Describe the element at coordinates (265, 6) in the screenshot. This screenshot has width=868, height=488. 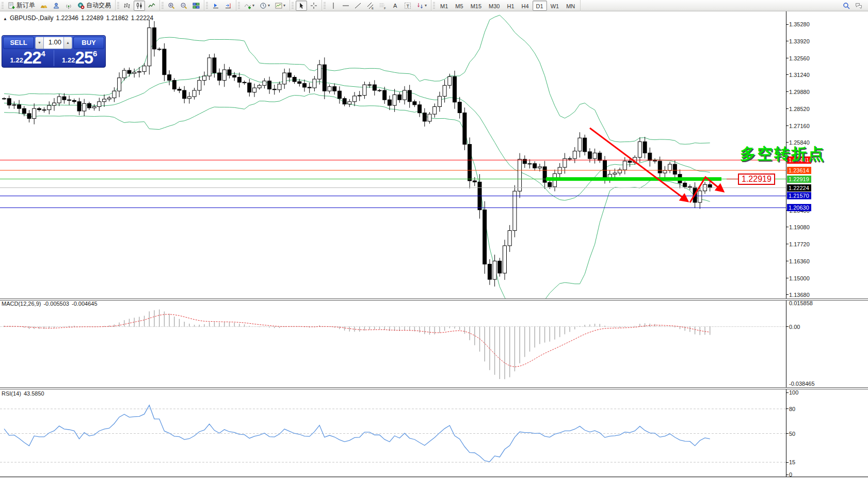
I see `periods-button: ▾` at that location.